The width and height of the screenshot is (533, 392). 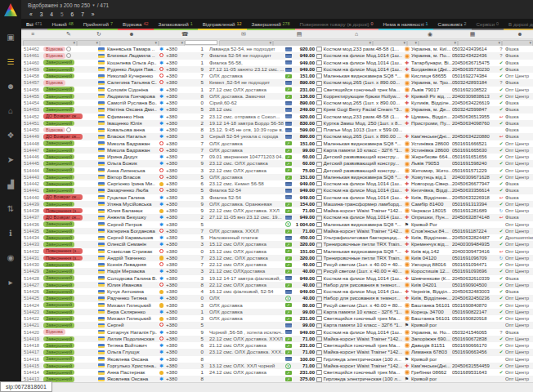 What do you see at coordinates (11, 37) in the screenshot?
I see `sidebar-item-dashboard-icon: ▣` at bounding box center [11, 37].